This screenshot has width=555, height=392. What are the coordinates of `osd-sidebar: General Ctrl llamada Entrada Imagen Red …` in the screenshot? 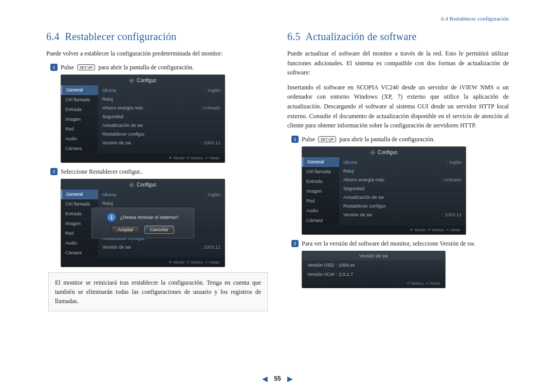 It's located at (80, 119).